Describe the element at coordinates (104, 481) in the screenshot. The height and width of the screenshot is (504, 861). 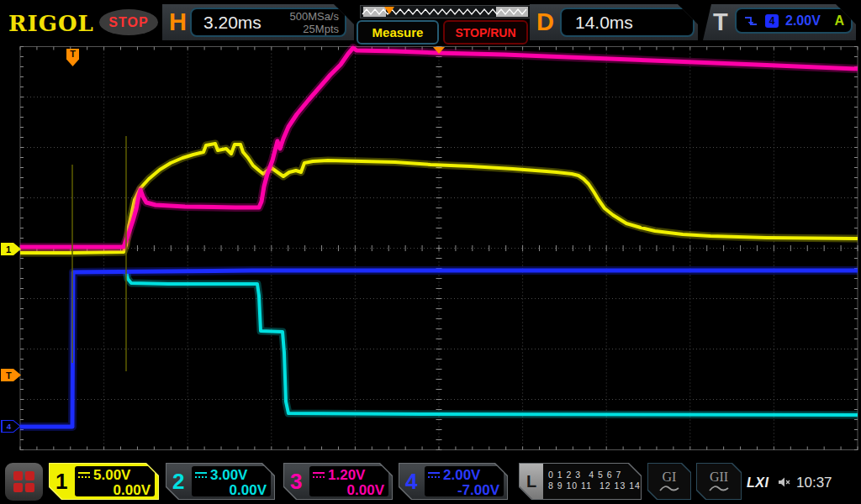
I see `channel-1-tab: 1 5.00V 0.00V` at that location.